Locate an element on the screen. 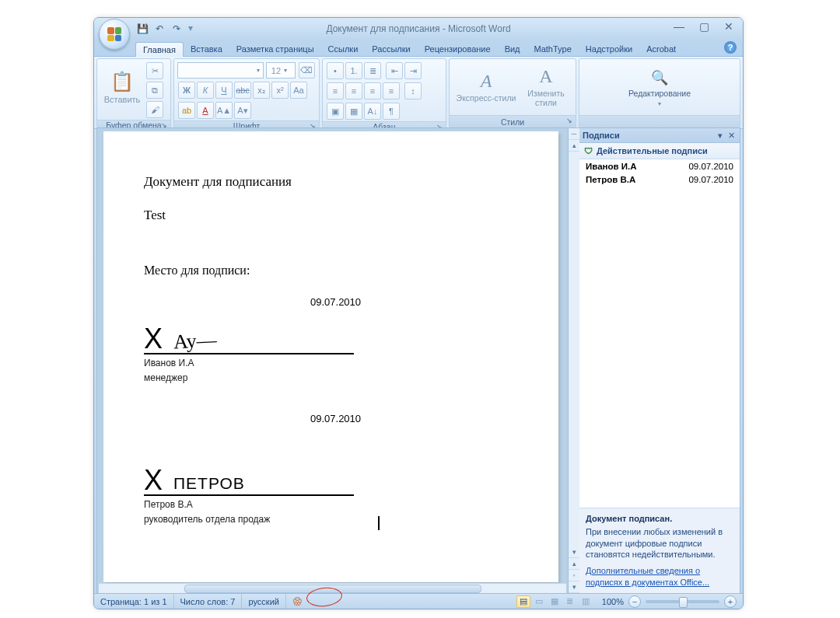 The image size is (840, 618). zoom-value: 100% is located at coordinates (613, 602).